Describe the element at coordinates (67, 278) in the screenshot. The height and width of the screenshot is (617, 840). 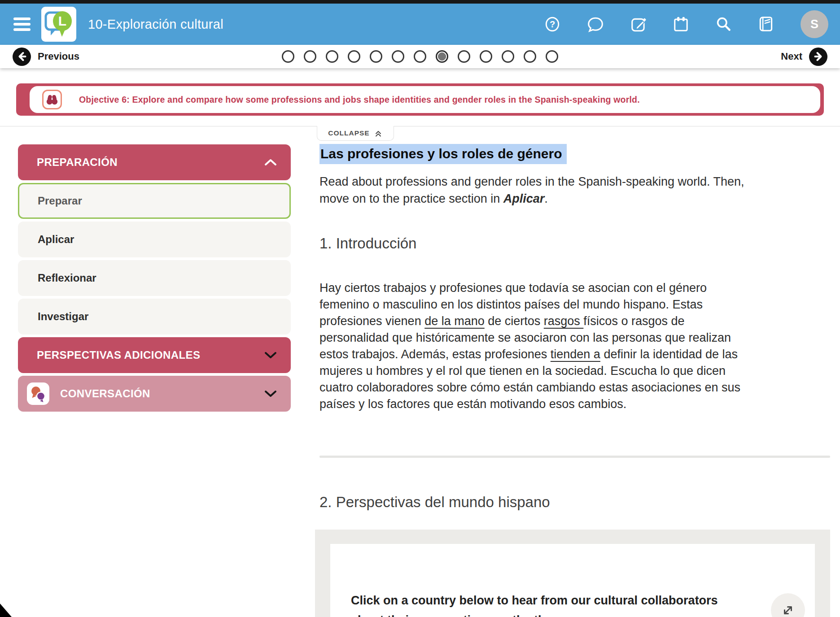
I see `sidebar-item-label: Reflexionar` at that location.